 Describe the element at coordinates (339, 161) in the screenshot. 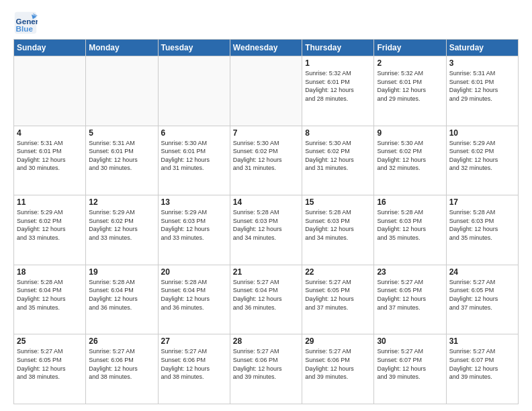

I see `calendar-cell: 8Sunrise: 5:30 AM Sunset: 6:02 PM Daylig…` at that location.